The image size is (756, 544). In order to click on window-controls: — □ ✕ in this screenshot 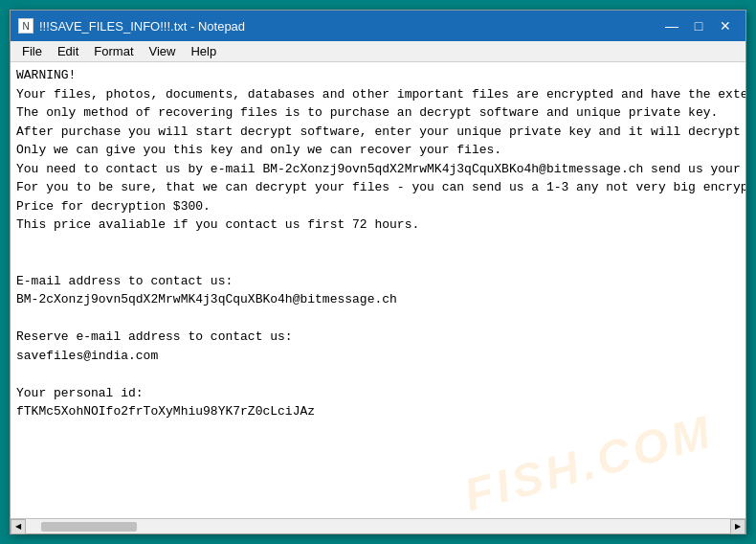, I will do `click(699, 26)`.